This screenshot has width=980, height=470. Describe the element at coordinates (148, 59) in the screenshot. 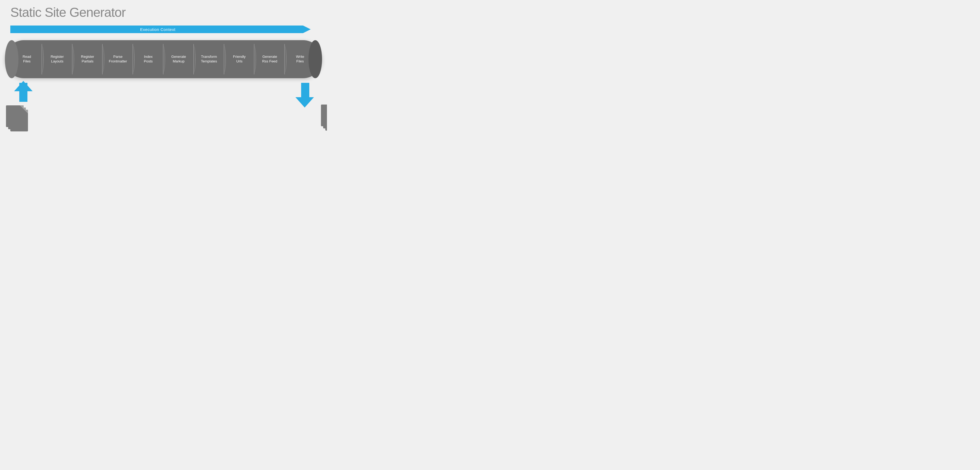

I see `stage-index-posts: IndexPosts` at that location.